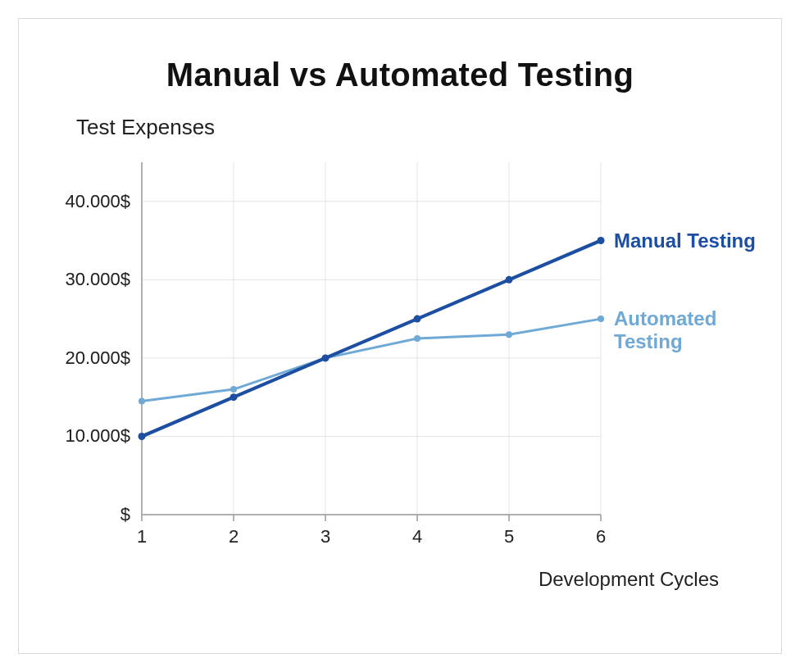 Image resolution: width=800 pixels, height=672 pixels. I want to click on y-axis-title: Test Expenses, so click(146, 128).